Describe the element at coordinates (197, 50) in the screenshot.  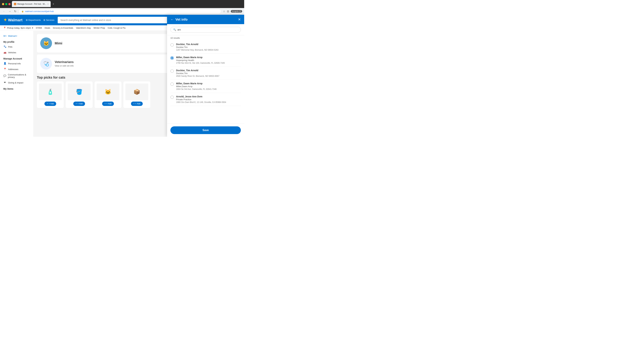
I see `vet-address-1: 1207 Memorial Hwy, Bismarck, ND 58504-52…` at that location.